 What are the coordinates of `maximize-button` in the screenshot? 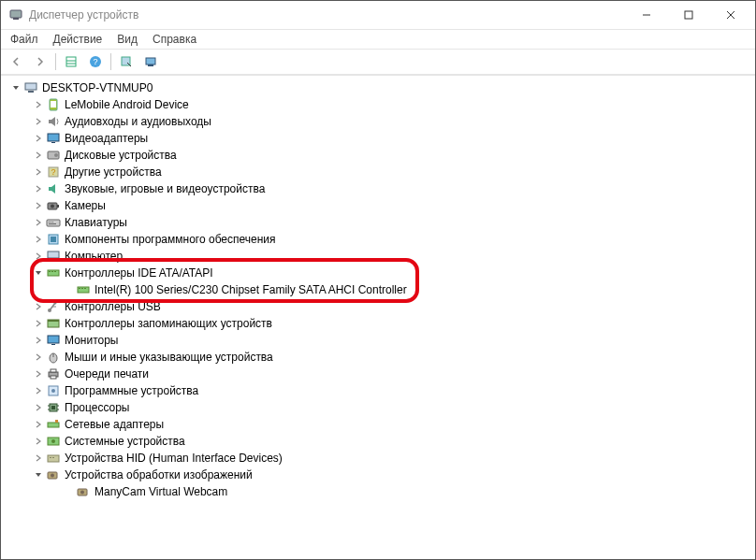 It's located at (689, 15).